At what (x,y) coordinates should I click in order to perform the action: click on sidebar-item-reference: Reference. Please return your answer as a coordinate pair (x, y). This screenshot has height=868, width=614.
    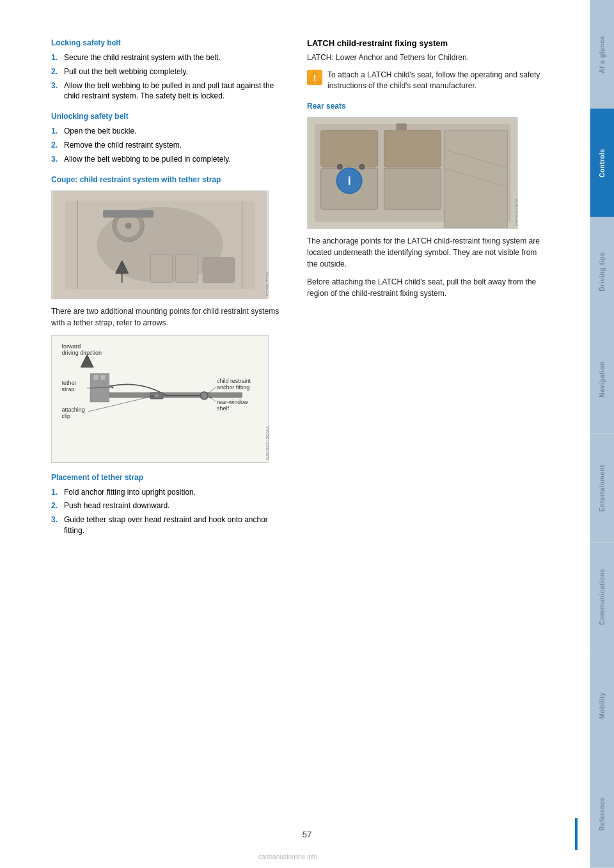
    Looking at the image, I should click on (602, 814).